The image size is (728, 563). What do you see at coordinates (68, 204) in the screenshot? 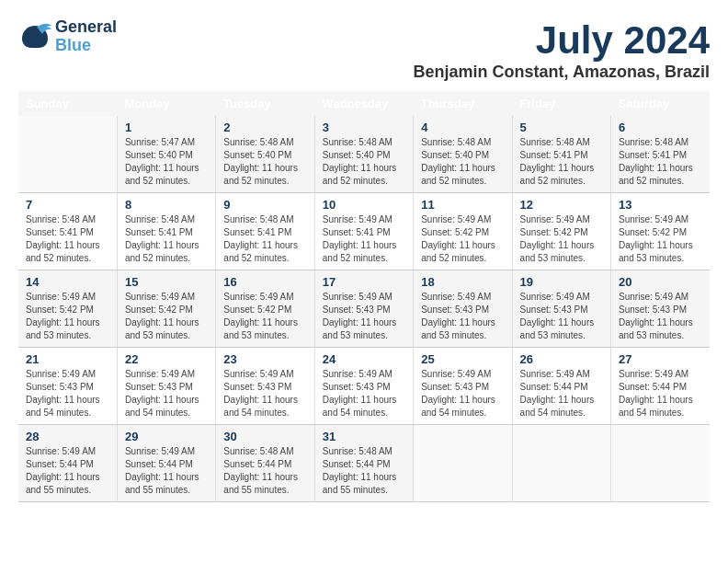
I see `day-number: 7` at bounding box center [68, 204].